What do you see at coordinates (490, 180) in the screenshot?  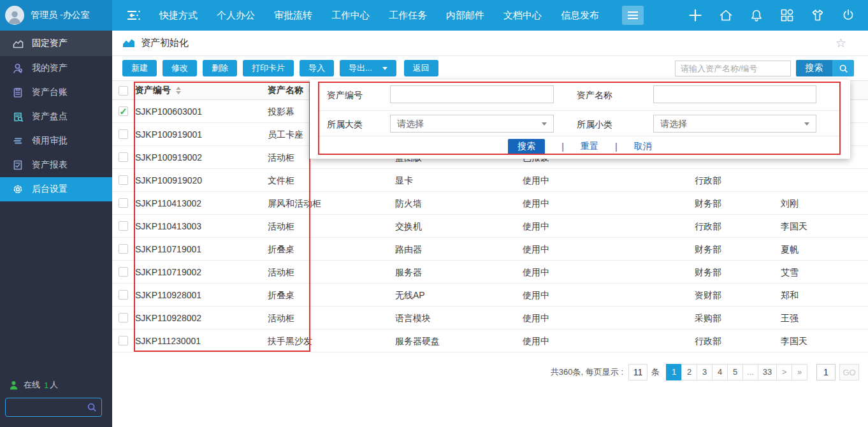 I see `table-row-3: SJKP100919020文件柜显卡使用中行政部` at bounding box center [490, 180].